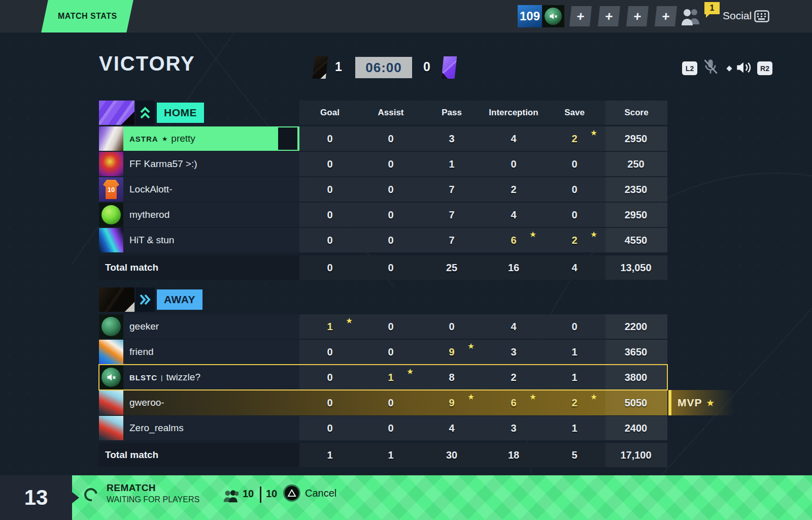  I want to click on queue-number-box: 13, so click(36, 498).